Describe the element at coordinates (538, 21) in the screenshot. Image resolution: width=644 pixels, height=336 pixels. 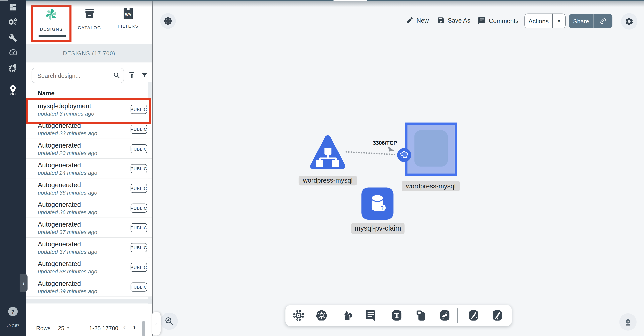
I see `actions-label: Actions` at that location.